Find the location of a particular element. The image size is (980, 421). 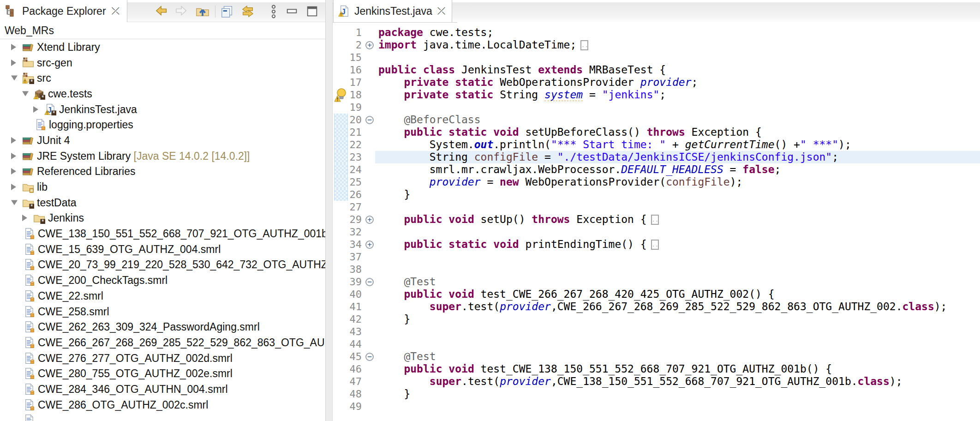

code-text-current-line: String configFile = "./testData/JenkinsI… is located at coordinates (677, 157).